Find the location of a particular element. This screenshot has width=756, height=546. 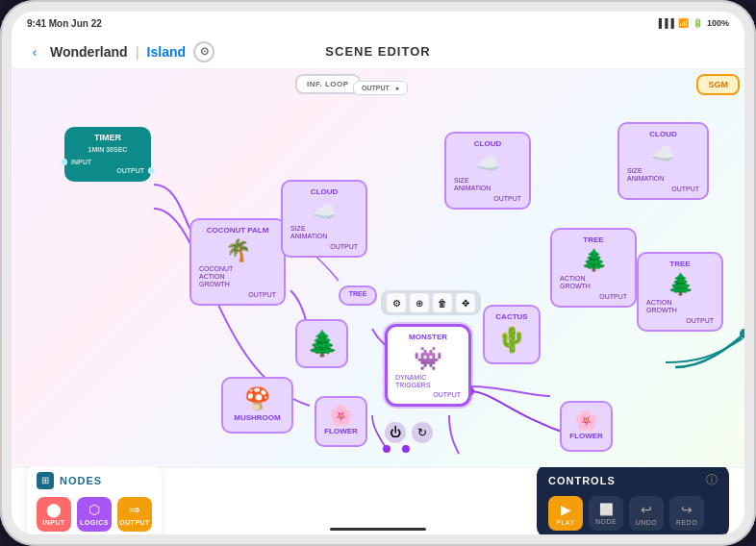

controls-label: CONTROLS is located at coordinates (582, 481).